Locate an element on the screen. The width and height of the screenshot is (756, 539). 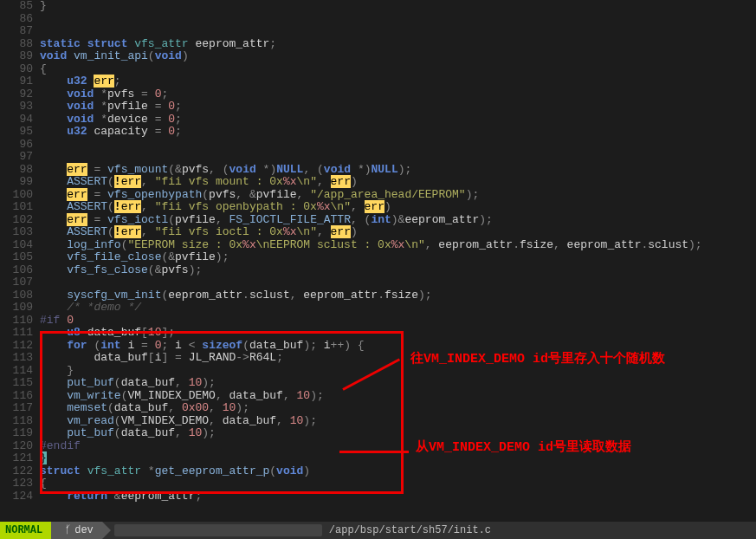
line-number: 123 is located at coordinates (20, 484).